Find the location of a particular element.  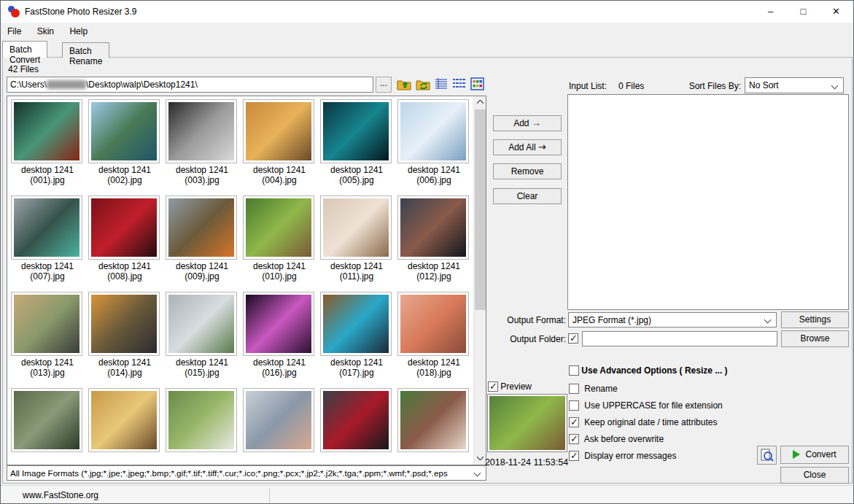

tab-batch-rename: Batch Rename is located at coordinates (86, 50).